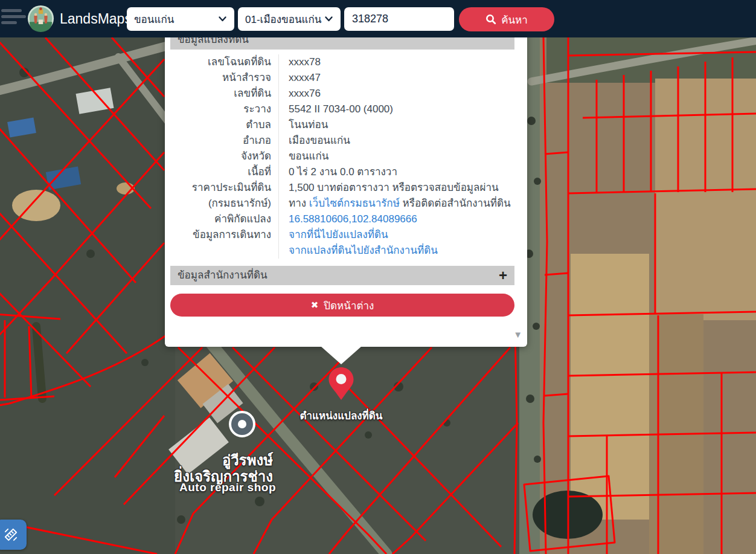 Image resolution: width=756 pixels, height=554 pixels. What do you see at coordinates (343, 172) in the screenshot?
I see `value-text: 0 ไร่ 2 งาน 0.0 ตารางวา` at bounding box center [343, 172].